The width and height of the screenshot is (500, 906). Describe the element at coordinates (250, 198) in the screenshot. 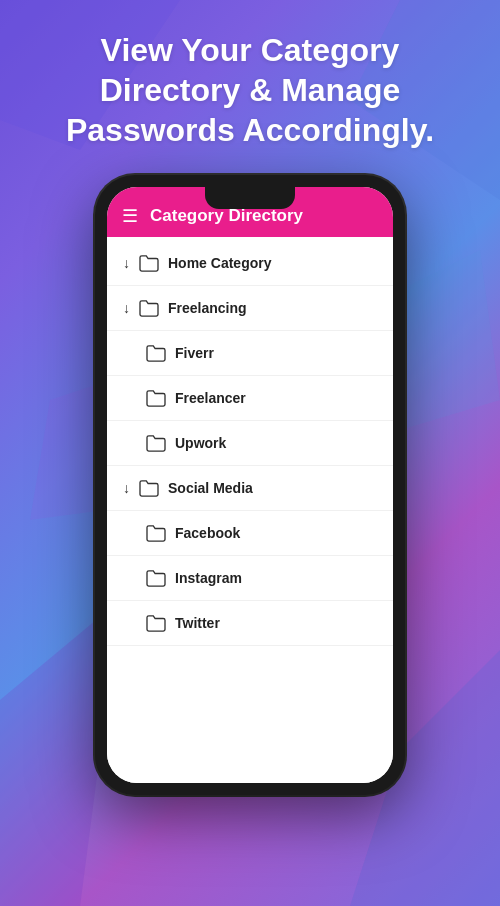

I see `phone-notch` at that location.